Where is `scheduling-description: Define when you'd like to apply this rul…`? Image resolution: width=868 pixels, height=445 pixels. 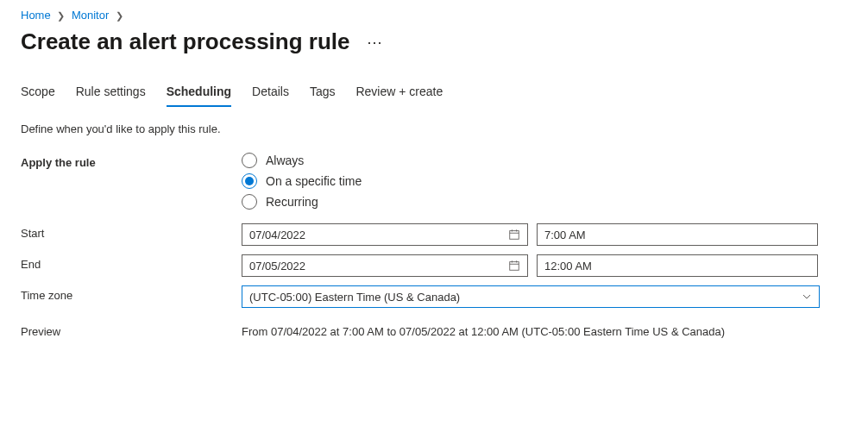
scheduling-description: Define when you'd like to apply this rul… is located at coordinates (434, 129).